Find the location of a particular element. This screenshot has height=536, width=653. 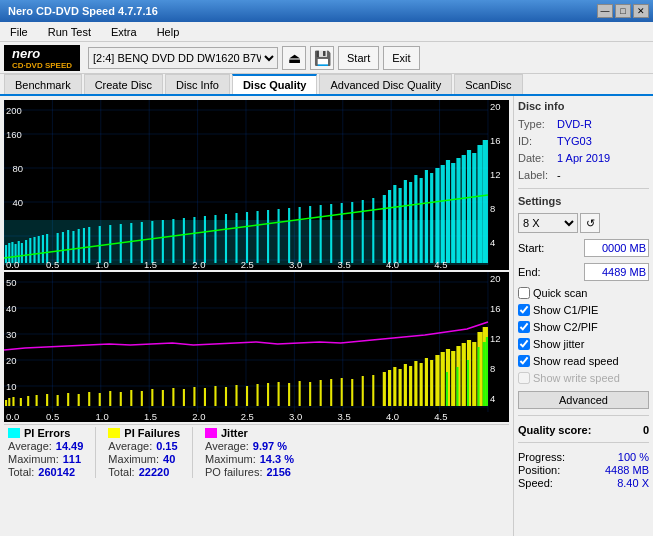

quality-score-label: Quality score: is located at coordinates (554, 430).